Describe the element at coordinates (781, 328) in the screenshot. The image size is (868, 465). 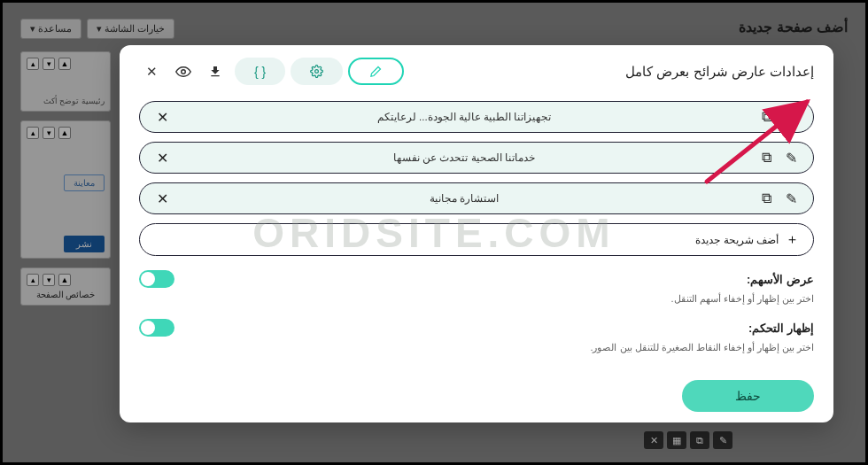
I see `controls-label: إظهار التحكم:` at that location.